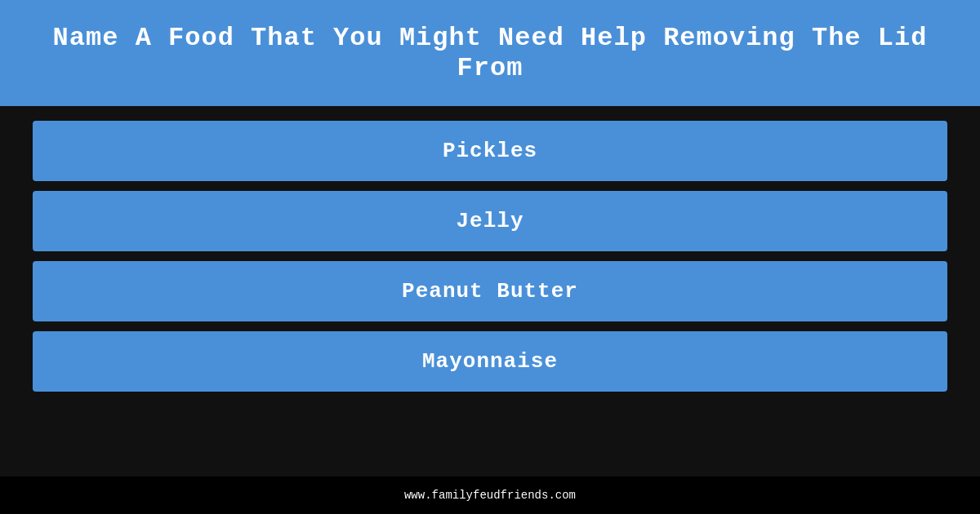 The height and width of the screenshot is (514, 980). What do you see at coordinates (490, 361) in the screenshot?
I see `answer-text-4: Mayonnaise` at bounding box center [490, 361].